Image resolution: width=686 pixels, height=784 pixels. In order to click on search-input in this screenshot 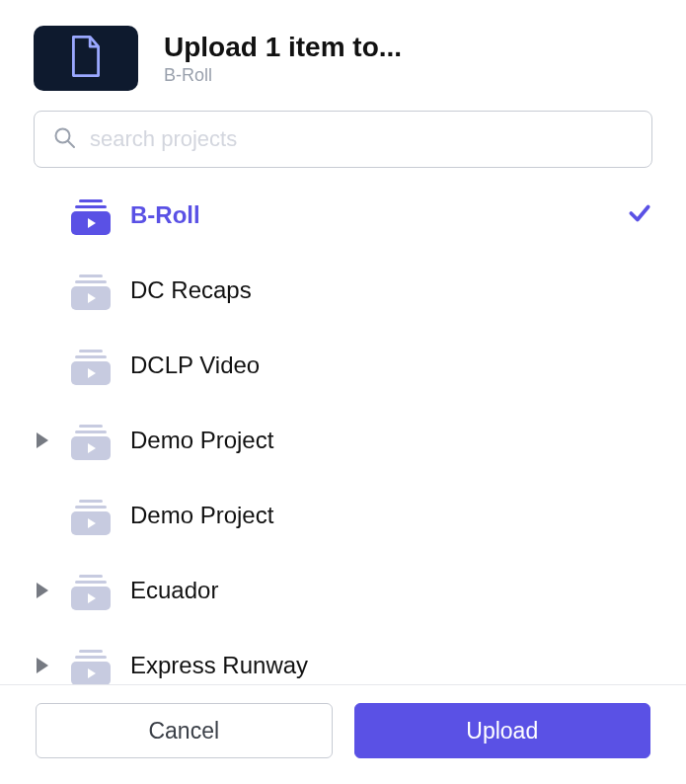, I will do `click(361, 139)`.